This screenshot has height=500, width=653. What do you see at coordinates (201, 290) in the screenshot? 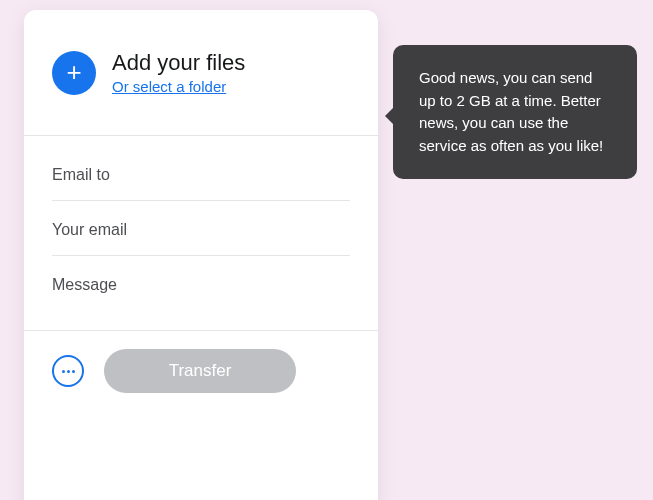
I see `message-field` at bounding box center [201, 290].